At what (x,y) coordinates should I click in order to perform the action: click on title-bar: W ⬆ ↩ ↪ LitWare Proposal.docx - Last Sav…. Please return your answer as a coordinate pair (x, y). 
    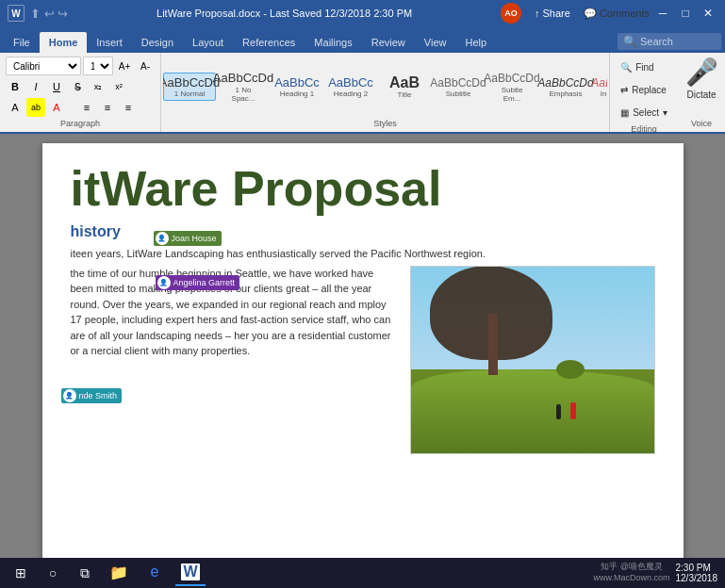
    Looking at the image, I should click on (362, 13).